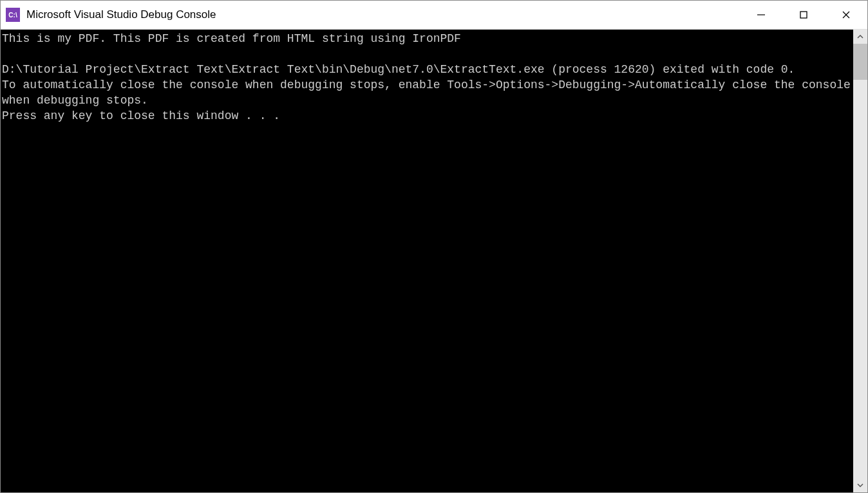  Describe the element at coordinates (860, 485) in the screenshot. I see `scroll-down-button` at that location.